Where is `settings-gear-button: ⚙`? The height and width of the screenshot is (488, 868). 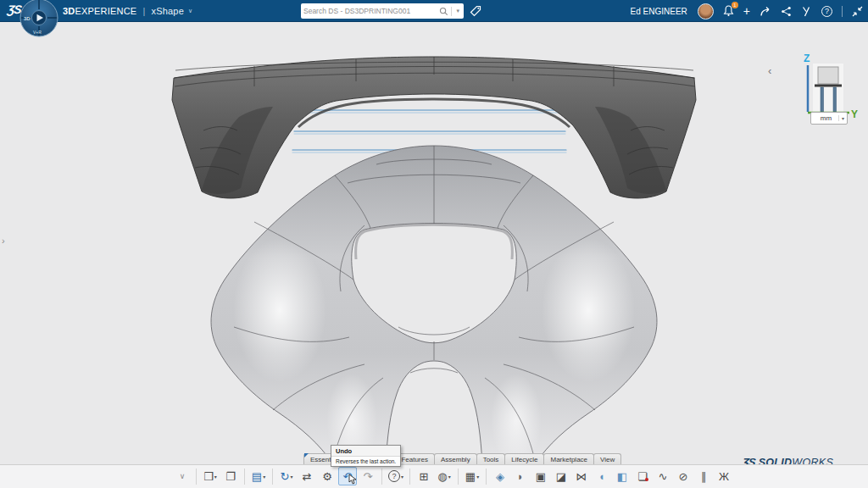
settings-gear-button: ⚙ is located at coordinates (327, 476).